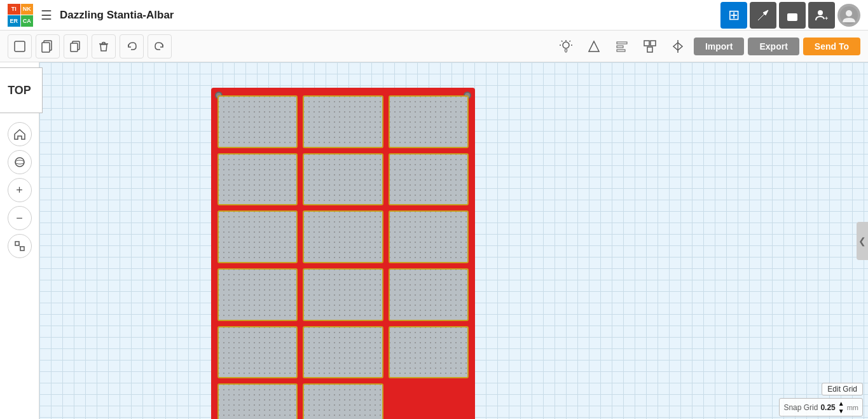  What do you see at coordinates (841, 411) in the screenshot?
I see `snap-down-arrow: ▼` at bounding box center [841, 411].